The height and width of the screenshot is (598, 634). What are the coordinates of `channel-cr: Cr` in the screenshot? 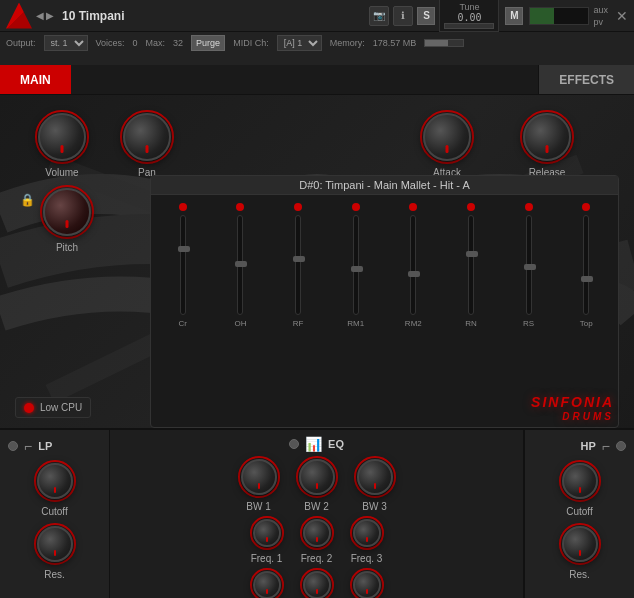 It's located at (183, 266).